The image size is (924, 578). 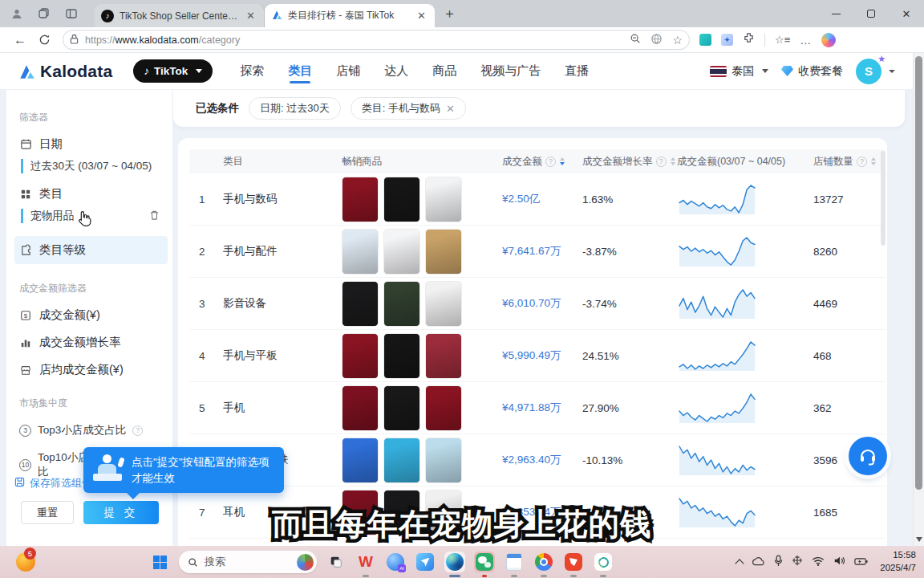 What do you see at coordinates (919, 273) in the screenshot?
I see `scrollbar-thumb` at bounding box center [919, 273].